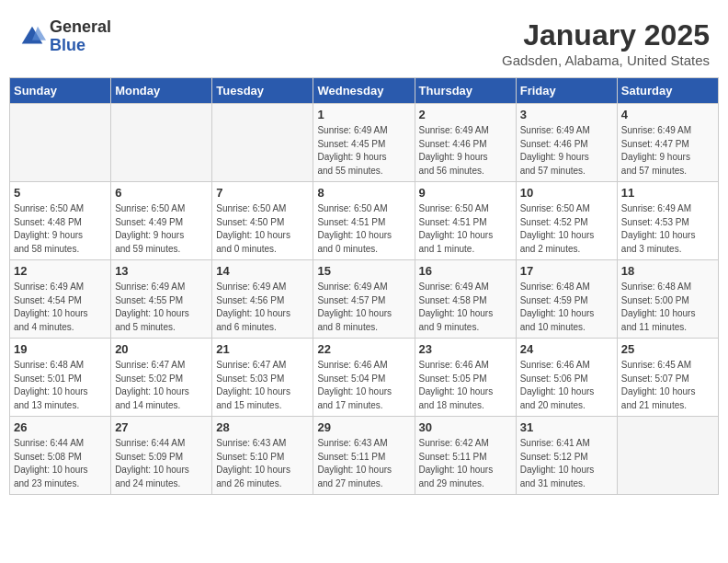  What do you see at coordinates (61, 91) in the screenshot?
I see `weekday-header-cell: Sunday` at bounding box center [61, 91].